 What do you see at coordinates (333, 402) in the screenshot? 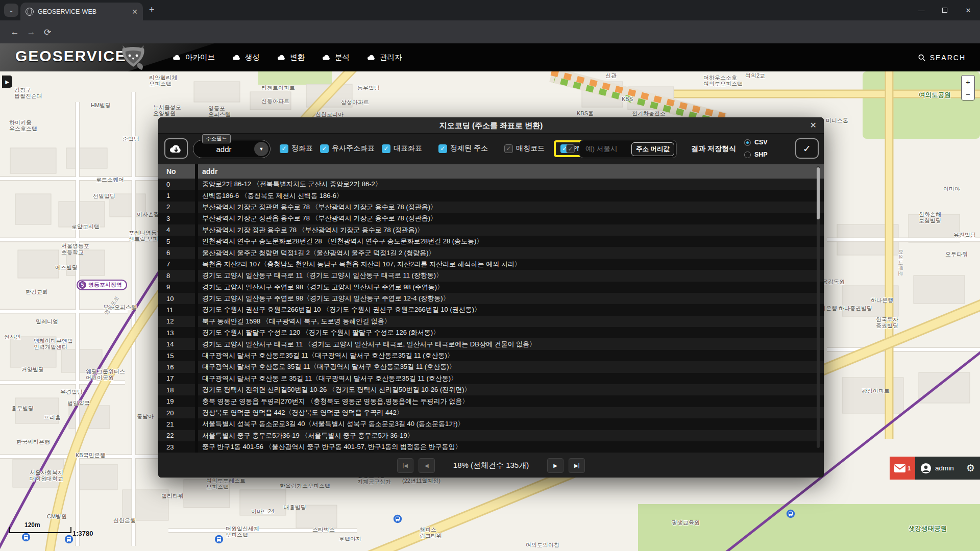
I see `row-address: 충북 영동군 영동읍 두평리270번지 〈충청북도 영동군 영동읍,영동읍에는 …` at bounding box center [333, 402].